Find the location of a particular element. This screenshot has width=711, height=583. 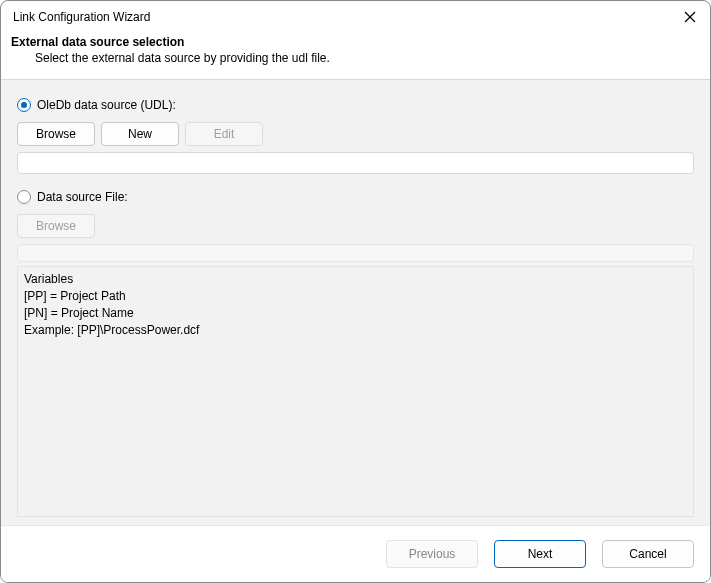

variables-heading: Variables is located at coordinates (356, 280).